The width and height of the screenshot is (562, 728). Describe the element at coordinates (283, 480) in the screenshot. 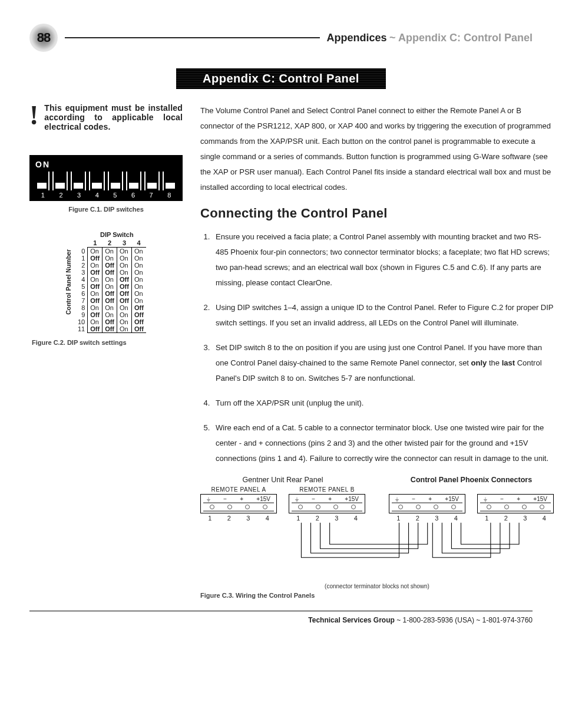

I see `gentner-title: Gentner Unit Rear Panel` at that location.